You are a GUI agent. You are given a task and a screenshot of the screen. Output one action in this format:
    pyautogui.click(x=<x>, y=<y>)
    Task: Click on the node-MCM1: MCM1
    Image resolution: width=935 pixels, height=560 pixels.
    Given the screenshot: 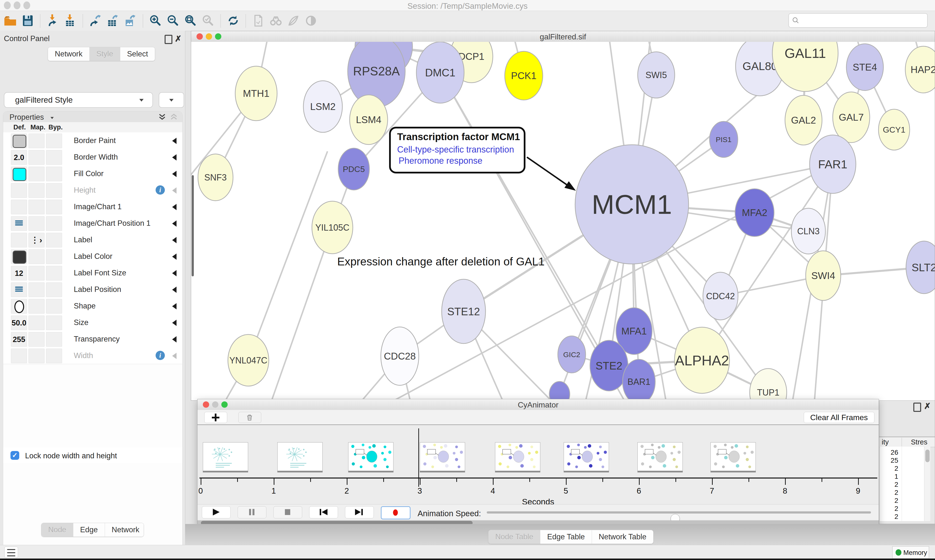 What is the action you would take?
    pyautogui.click(x=632, y=205)
    